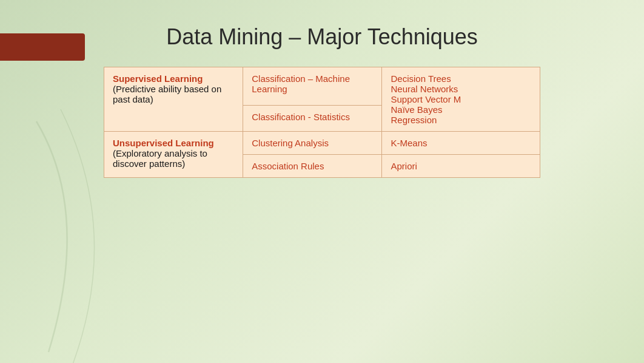 The width and height of the screenshot is (644, 363). What do you see at coordinates (313, 143) in the screenshot?
I see `clustering-cell: Clustering Analysis` at bounding box center [313, 143].